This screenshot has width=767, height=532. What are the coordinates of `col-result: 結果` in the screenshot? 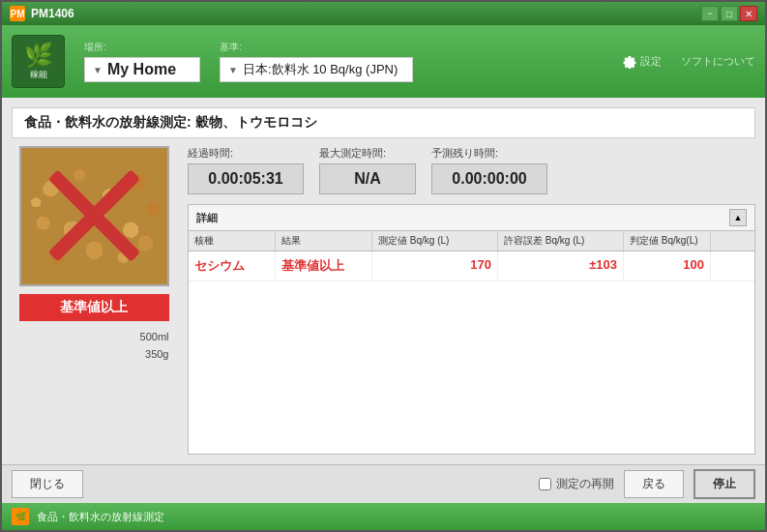 It's located at (324, 241).